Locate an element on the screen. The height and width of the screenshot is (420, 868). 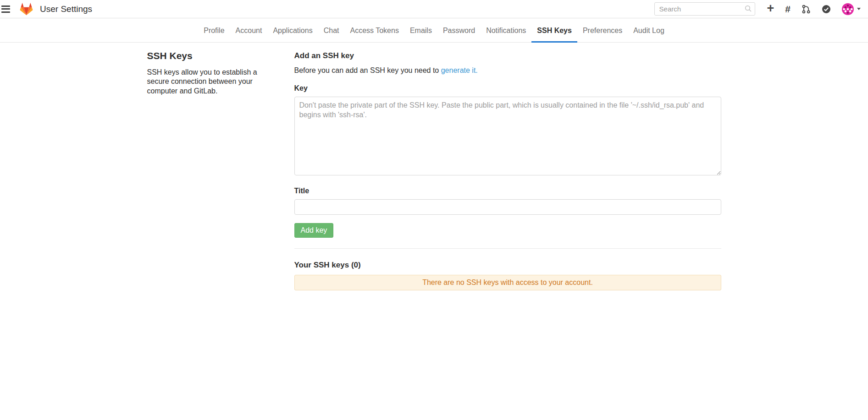
search-input is located at coordinates (705, 9).